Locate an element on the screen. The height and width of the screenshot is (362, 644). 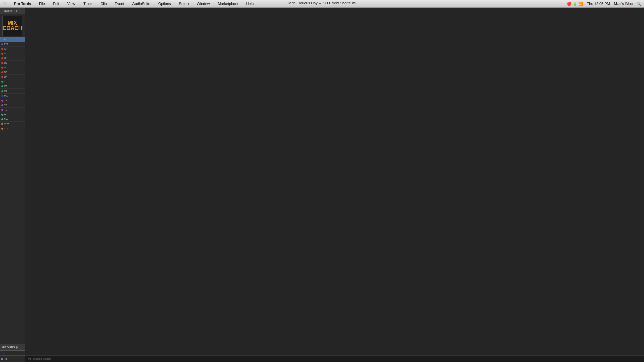
track-name-label: F02 is located at coordinates (6, 40).